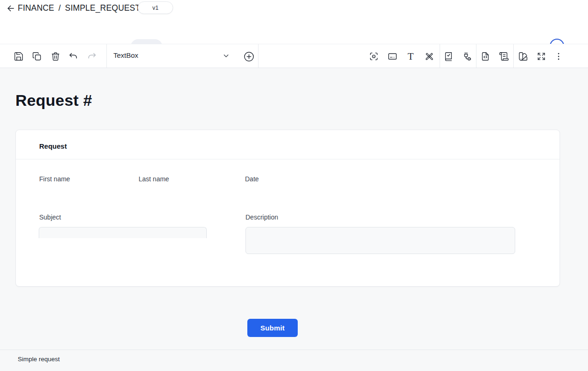 The image size is (588, 371). What do you see at coordinates (467, 56) in the screenshot?
I see `integrations-button` at bounding box center [467, 56].